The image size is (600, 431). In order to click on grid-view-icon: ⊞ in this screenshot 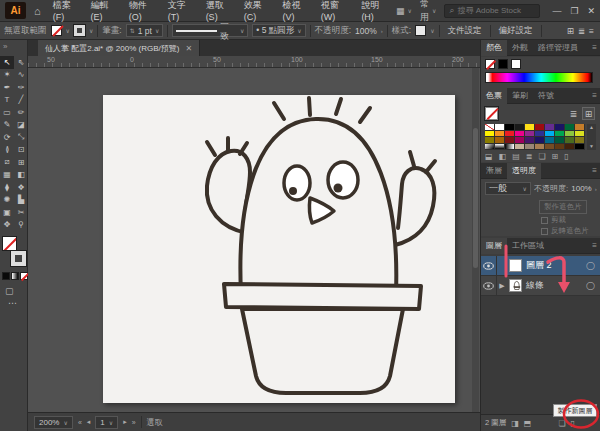, I will do `click(588, 114)`.